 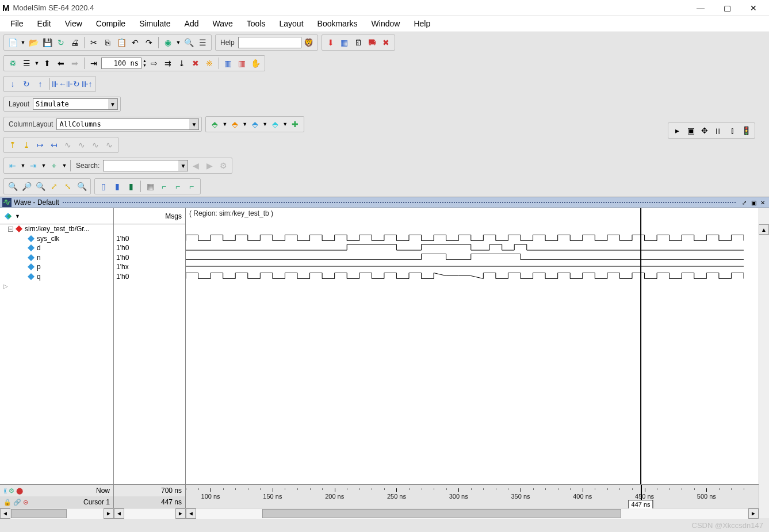 I want to click on toolbox-3-icon: 🗓, so click(x=358, y=43).